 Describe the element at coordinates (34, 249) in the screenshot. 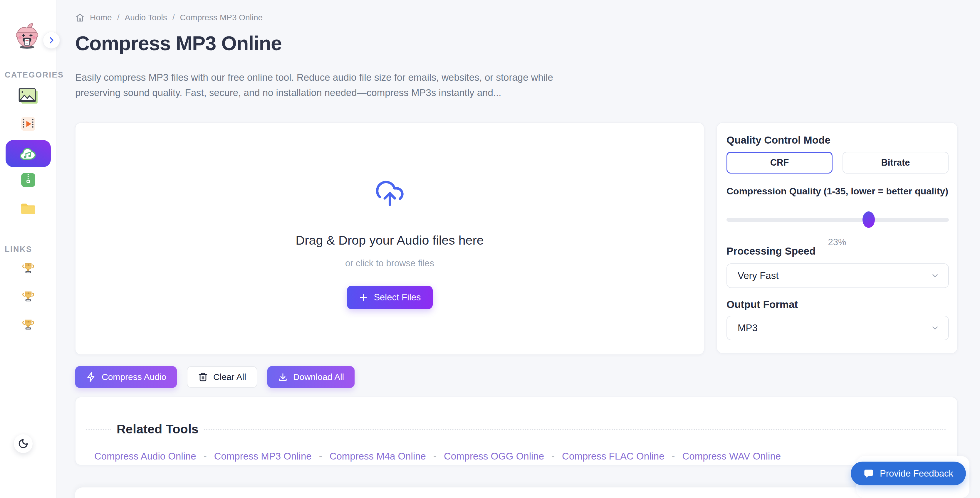

I see `links-label: LINKS` at that location.